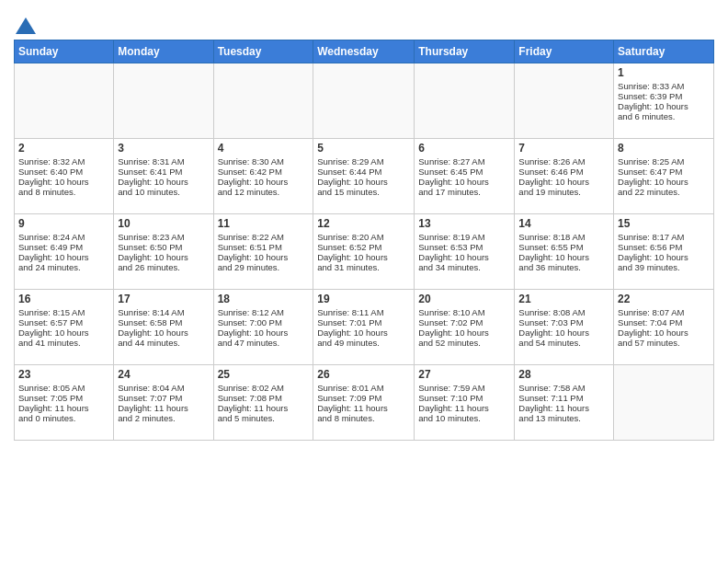 Image resolution: width=728 pixels, height=563 pixels. What do you see at coordinates (264, 224) in the screenshot?
I see `day-number: 11` at bounding box center [264, 224].